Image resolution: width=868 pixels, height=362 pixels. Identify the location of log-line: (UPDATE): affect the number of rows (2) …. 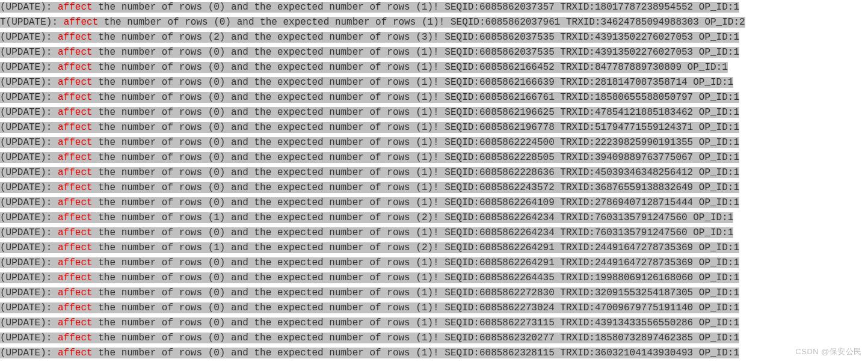
(434, 37).